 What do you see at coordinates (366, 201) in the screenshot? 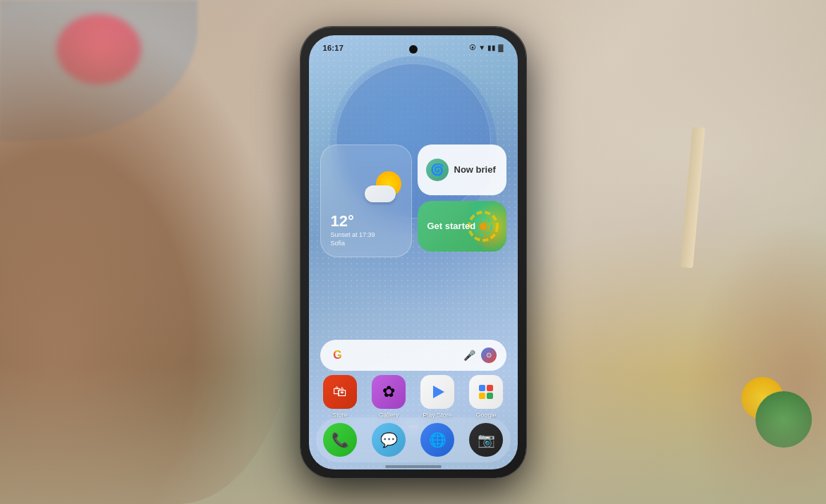
I see `weather-widget: 12° Sunset at 17:39 Sofia` at bounding box center [366, 201].